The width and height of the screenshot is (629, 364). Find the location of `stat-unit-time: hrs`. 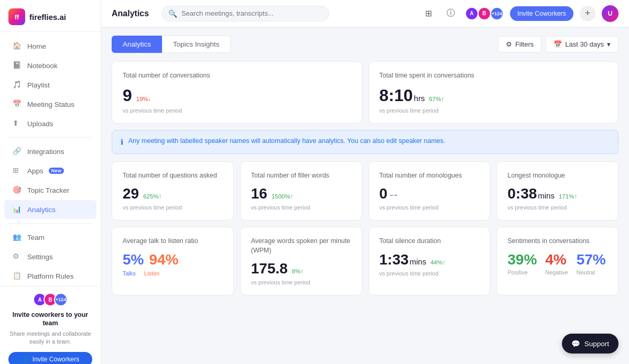

stat-unit-time: hrs is located at coordinates (419, 98).